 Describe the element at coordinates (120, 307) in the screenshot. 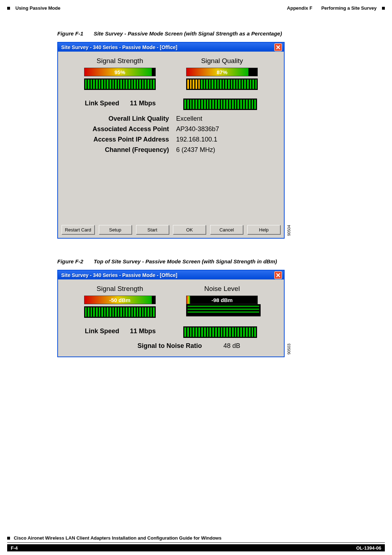

I see `signal-strength-meter-2: -50 dBm` at that location.